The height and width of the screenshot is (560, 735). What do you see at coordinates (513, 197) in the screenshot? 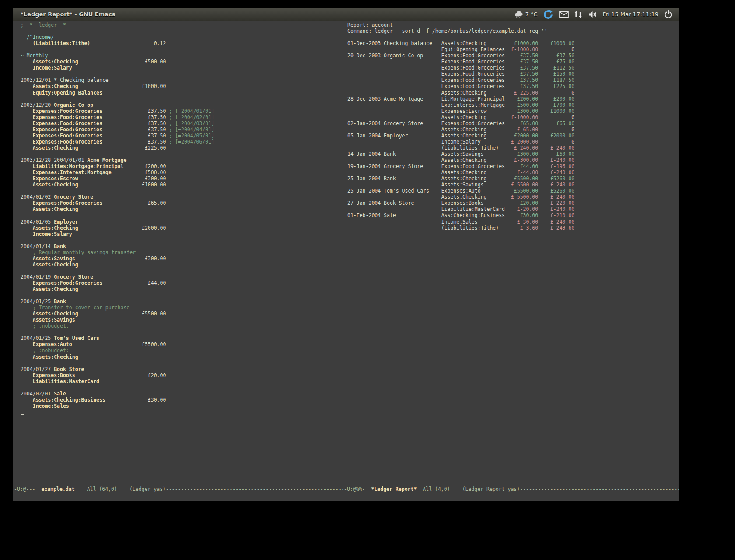
I see `register-line: Assets:Checking £-5500.00 £-240.00` at bounding box center [513, 197].